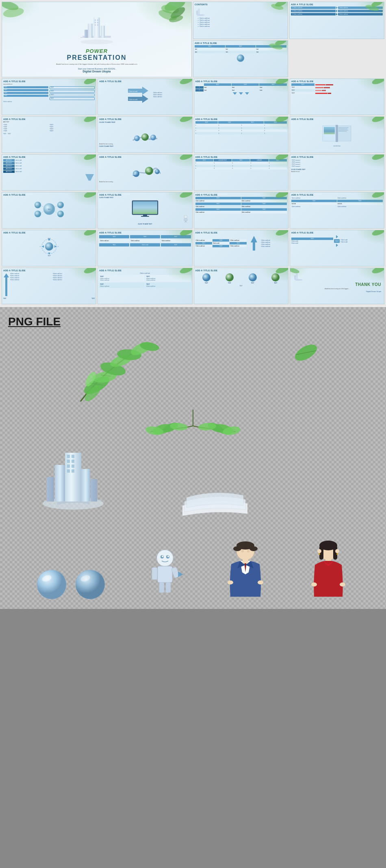  I want to click on book-svg, so click(337, 133).